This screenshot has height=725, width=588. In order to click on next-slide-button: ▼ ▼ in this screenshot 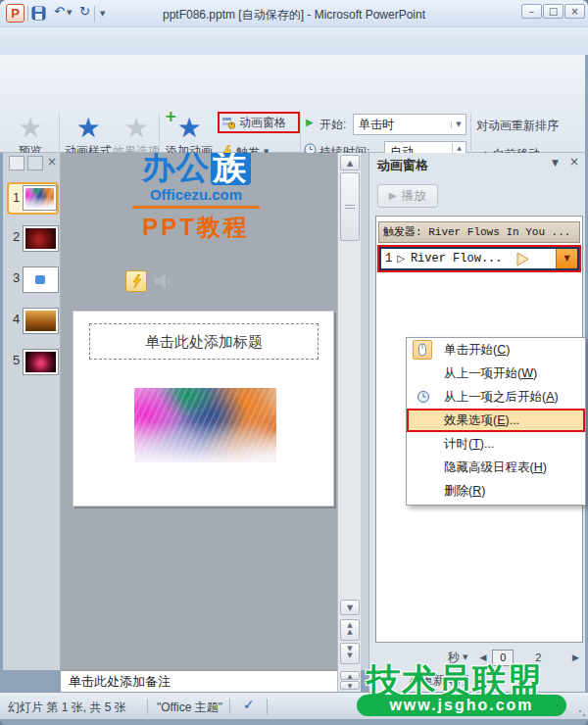, I will do `click(350, 653)`.